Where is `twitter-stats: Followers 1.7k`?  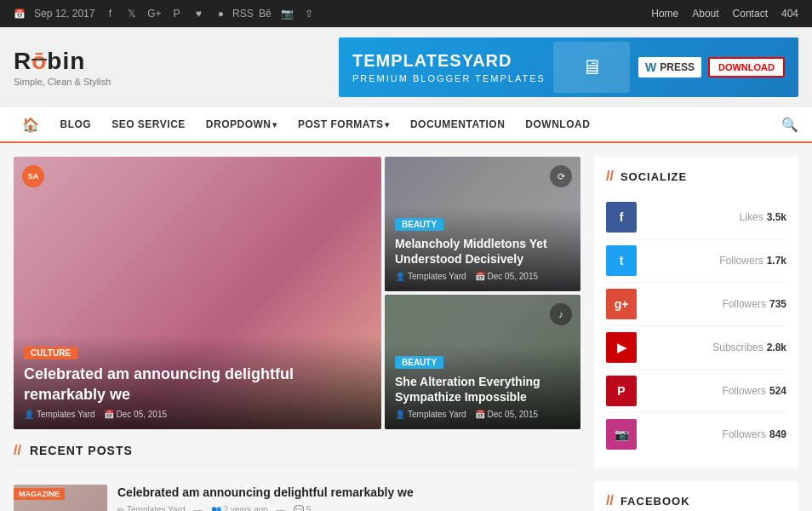 twitter-stats: Followers 1.7k is located at coordinates (716, 261).